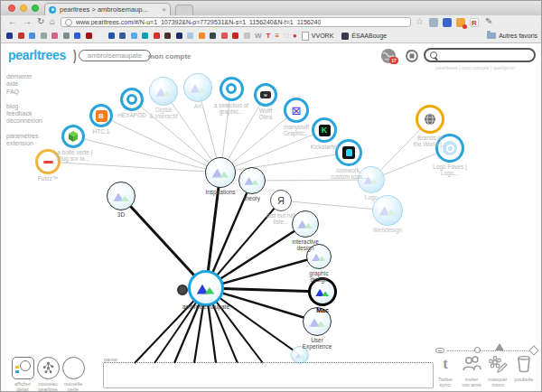 This screenshot has width=542, height=392. Describe the element at coordinates (450, 148) in the screenshot. I see `pearl-logofaves` at that location.